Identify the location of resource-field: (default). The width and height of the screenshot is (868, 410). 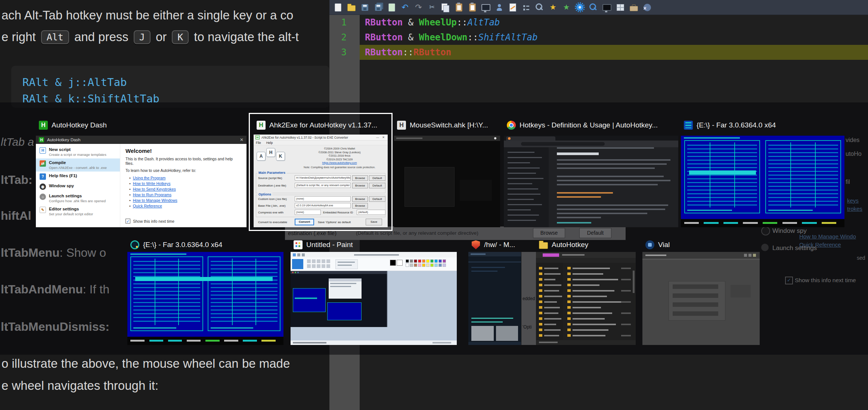
(371, 212).